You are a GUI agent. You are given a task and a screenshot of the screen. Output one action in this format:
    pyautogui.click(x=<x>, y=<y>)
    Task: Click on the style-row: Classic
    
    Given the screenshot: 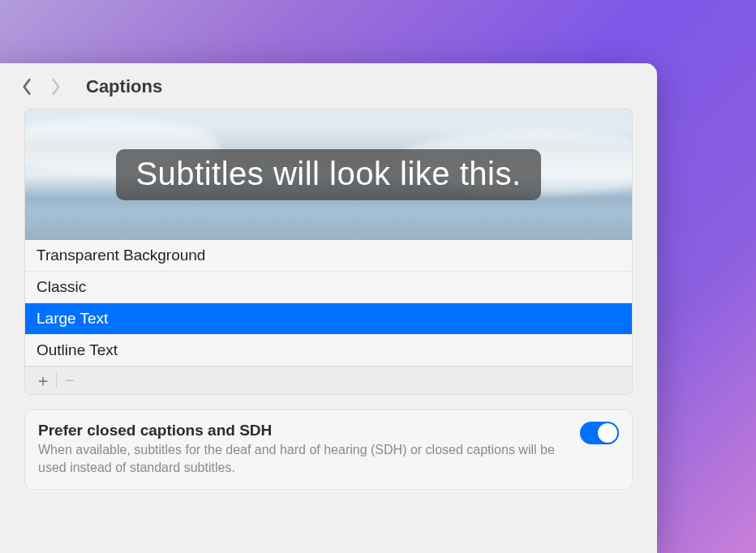 What is the action you would take?
    pyautogui.click(x=329, y=287)
    